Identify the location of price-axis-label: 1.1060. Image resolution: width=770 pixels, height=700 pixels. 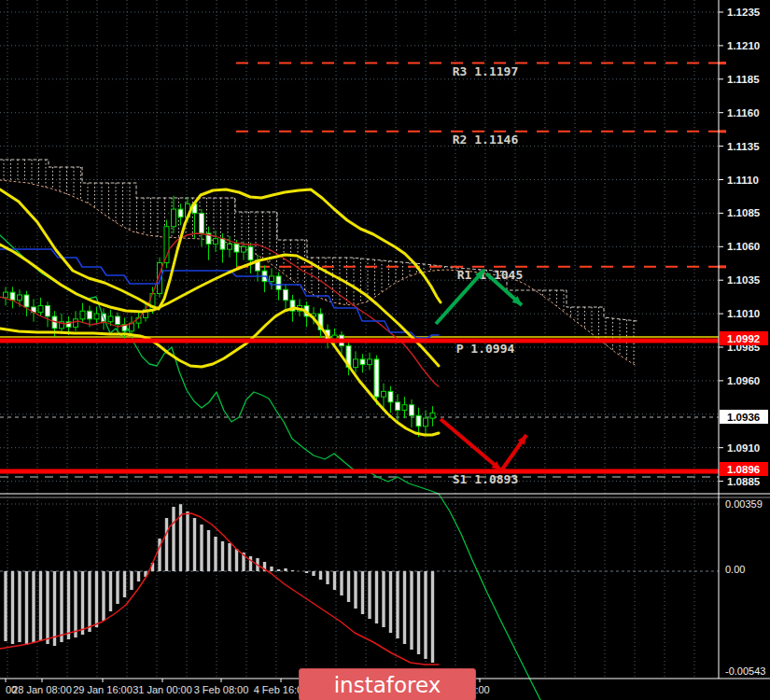
(743, 246).